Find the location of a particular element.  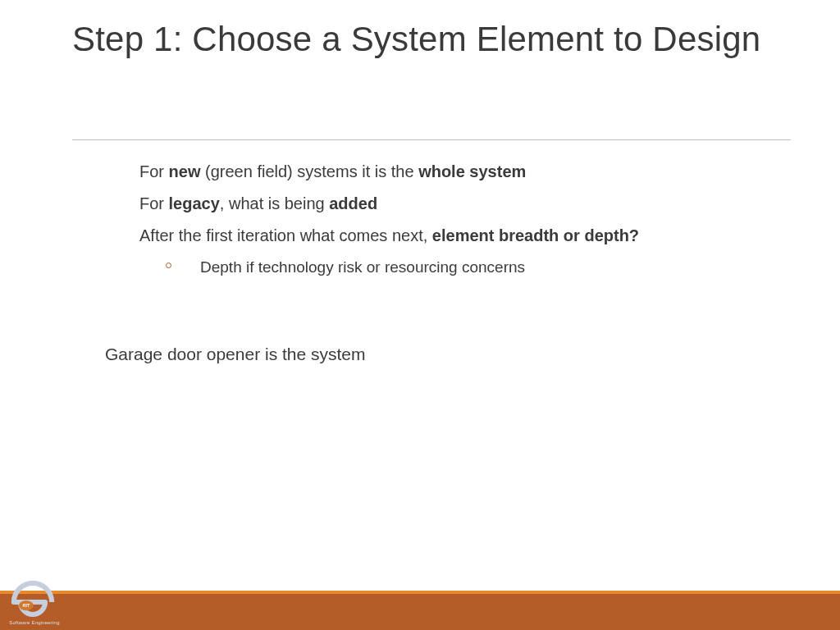

bold: whole system is located at coordinates (472, 171).